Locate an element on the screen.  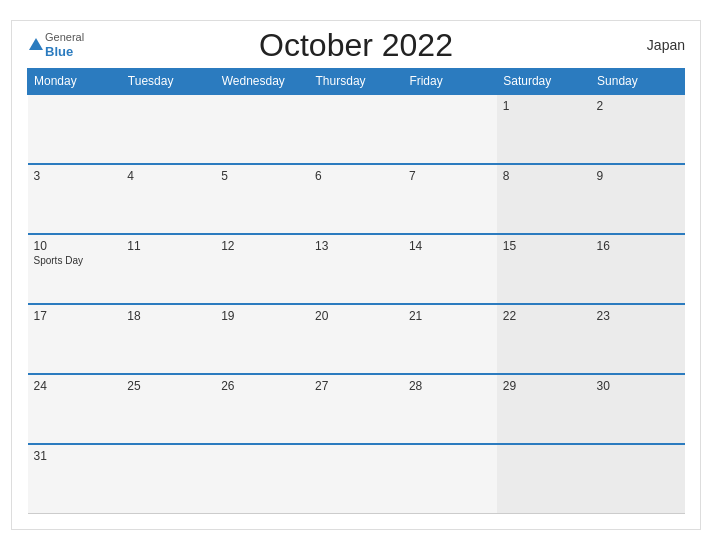
day-number: 6 is located at coordinates (356, 176).